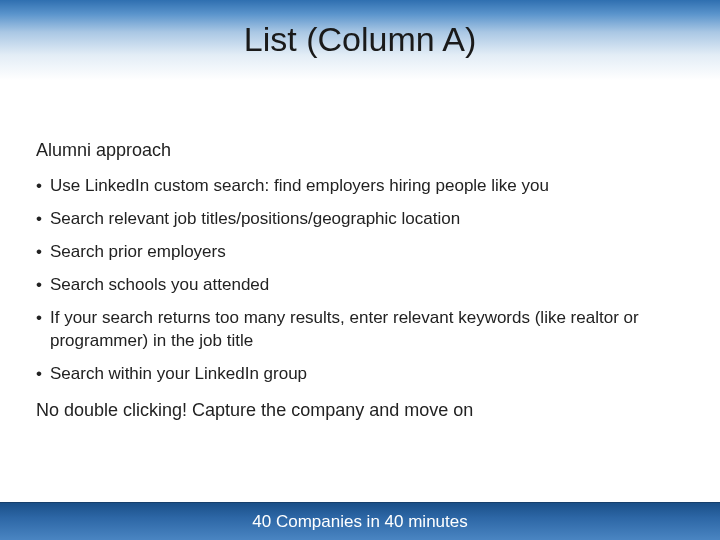  Describe the element at coordinates (360, 186) in the screenshot. I see `list-item: Use LinkedIn custom search: find employe…` at that location.